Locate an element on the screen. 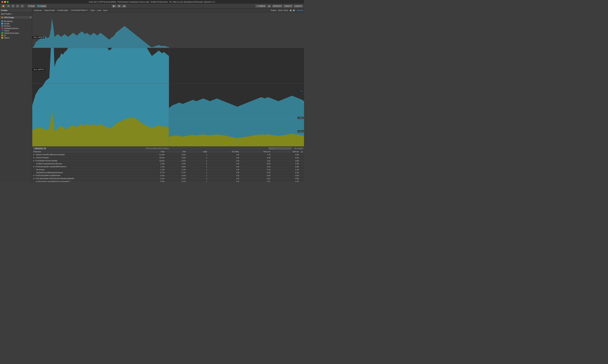 The width and height of the screenshot is (608, 364). col-gc: GC Alloc is located at coordinates (224, 152).